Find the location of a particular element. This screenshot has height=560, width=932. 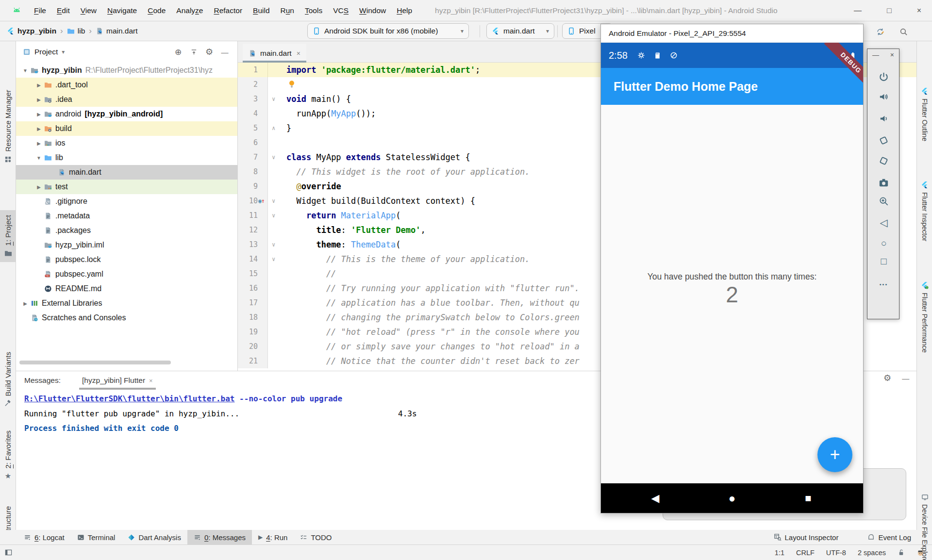

tree-item--gitignore: .gitignore is located at coordinates (127, 201).